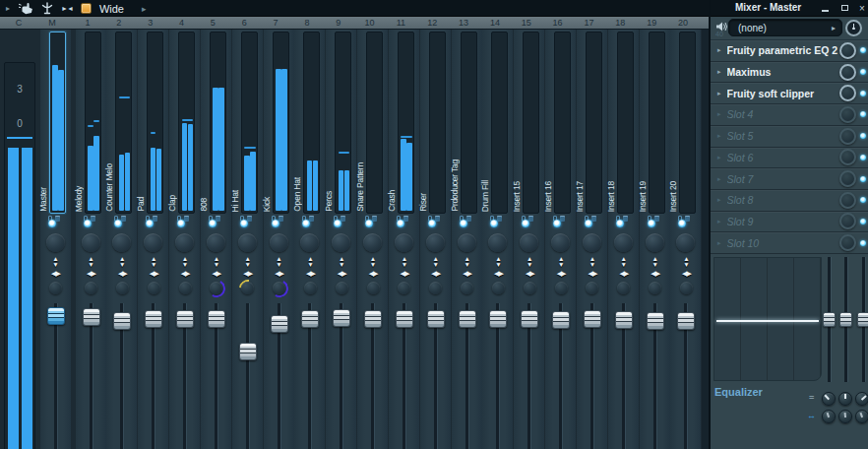  Describe the element at coordinates (309, 239) in the screenshot. I see `mixer-strip-open-hat: Open Hat▲▼◀▶` at that location.